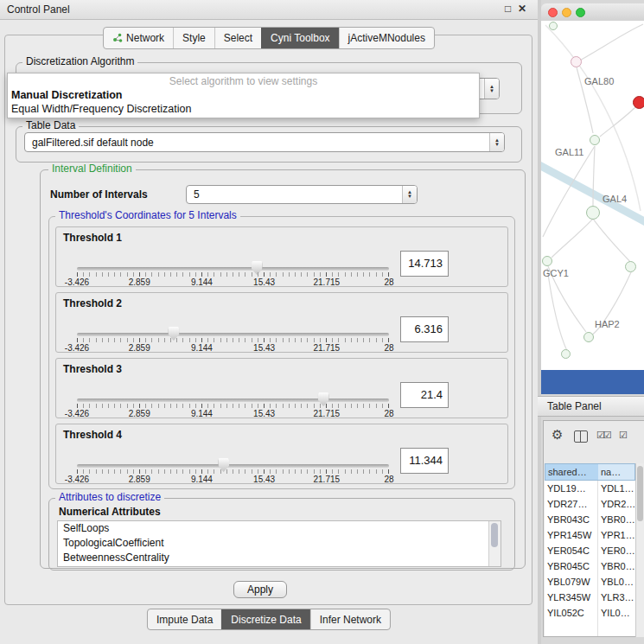 Image resolution: width=644 pixels, height=644 pixels. What do you see at coordinates (279, 529) in the screenshot?
I see `list-item: SelfLoops` at bounding box center [279, 529].